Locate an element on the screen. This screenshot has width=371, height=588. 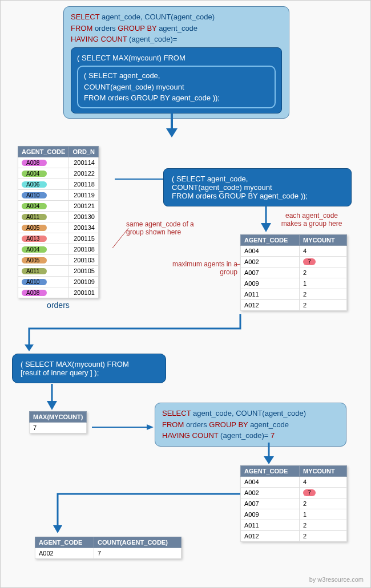
col-count: COUNT(AGENT_CODE) is located at coordinates (138, 543).